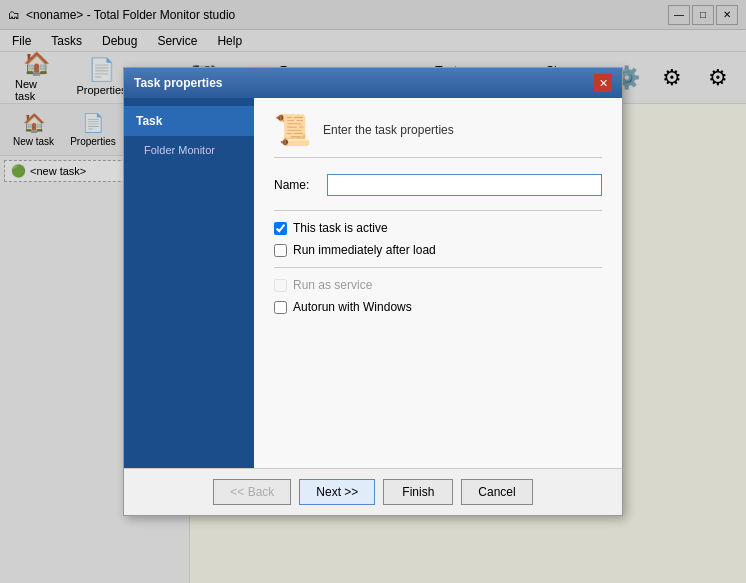  What do you see at coordinates (189, 121) in the screenshot?
I see `sidebar-item-task: Task` at bounding box center [189, 121].